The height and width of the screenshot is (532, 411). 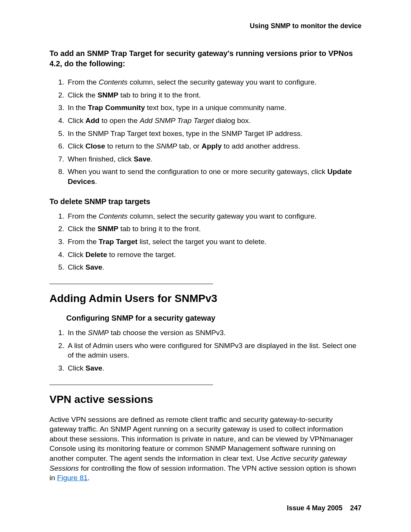 What do you see at coordinates (214, 255) in the screenshot?
I see `list-item: Click Delete to remove the target.` at bounding box center [214, 255].